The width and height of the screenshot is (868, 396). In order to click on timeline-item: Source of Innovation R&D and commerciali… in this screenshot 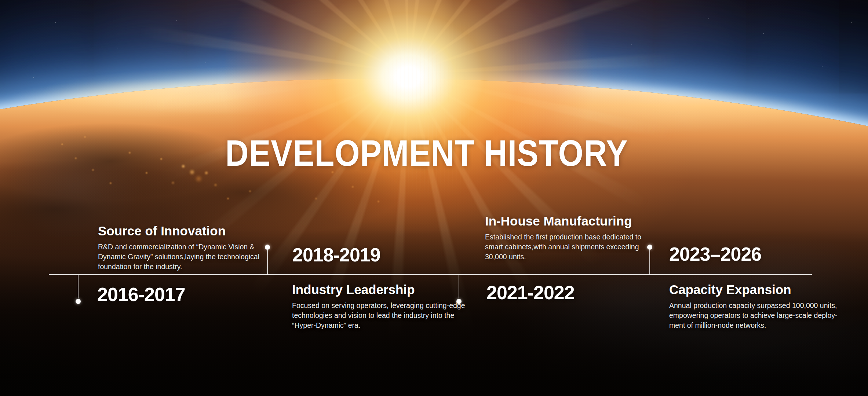, I will do `click(186, 247)`.